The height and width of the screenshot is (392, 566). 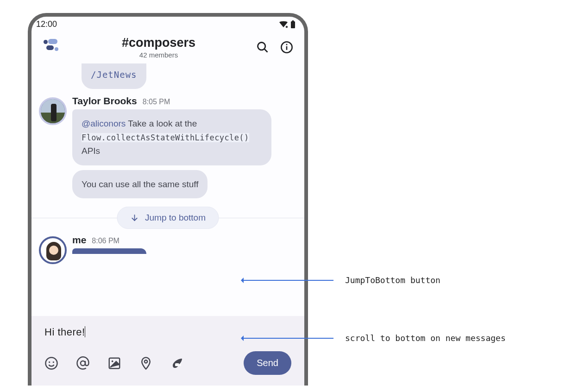 I want to click on jump-to-bottom-row: Jump to bottom, so click(x=168, y=218).